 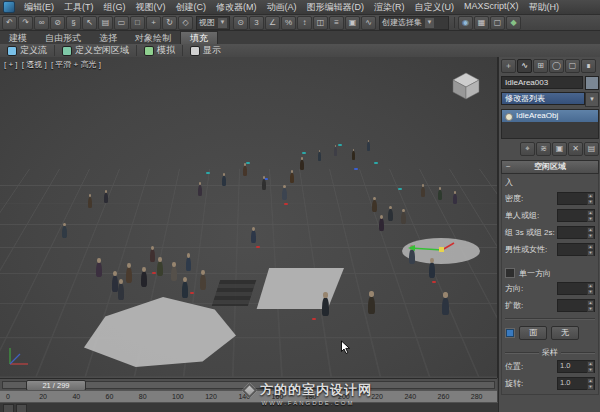 I want to click on named-selection-dropdown: 创建选择集 ▼, so click(x=414, y=23).